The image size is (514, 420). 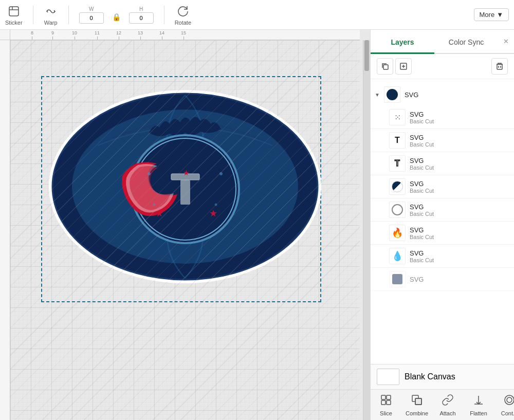 I want to click on scrollbar-thumb, so click(x=367, y=56).